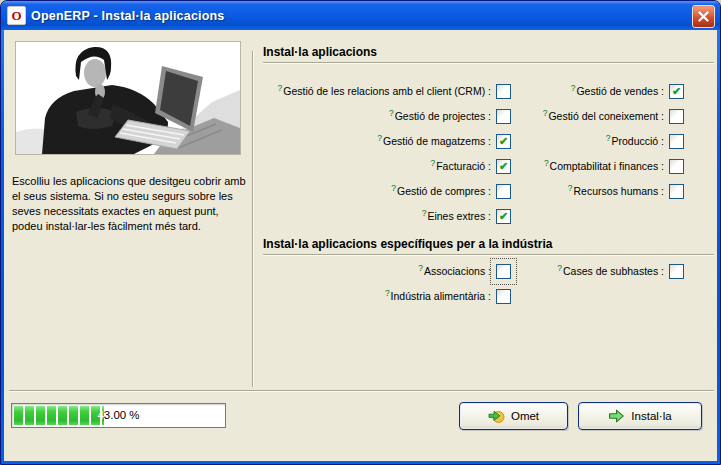  I want to click on app-option-label: ?Facturació :, so click(380, 166).